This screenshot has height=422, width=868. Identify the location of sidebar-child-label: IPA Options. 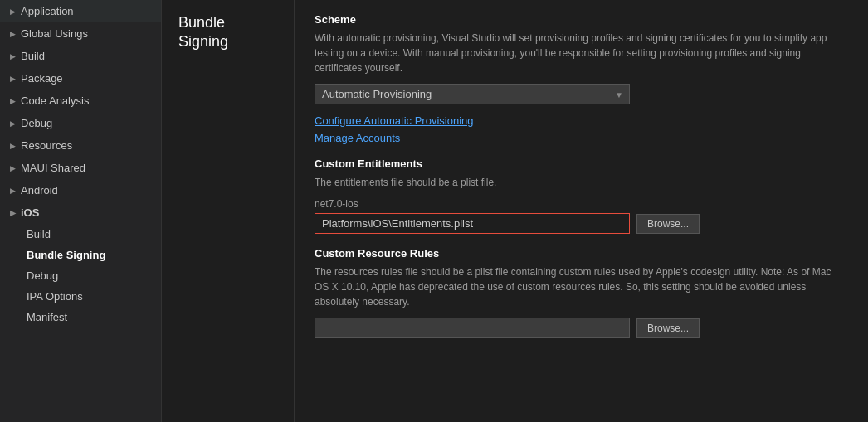
(55, 297).